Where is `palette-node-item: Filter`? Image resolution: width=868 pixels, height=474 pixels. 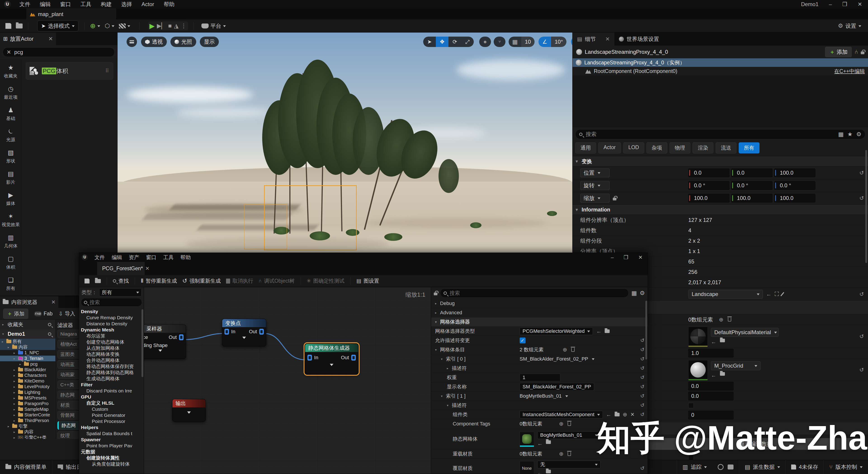 palette-node-item: Filter is located at coordinates (112, 385).